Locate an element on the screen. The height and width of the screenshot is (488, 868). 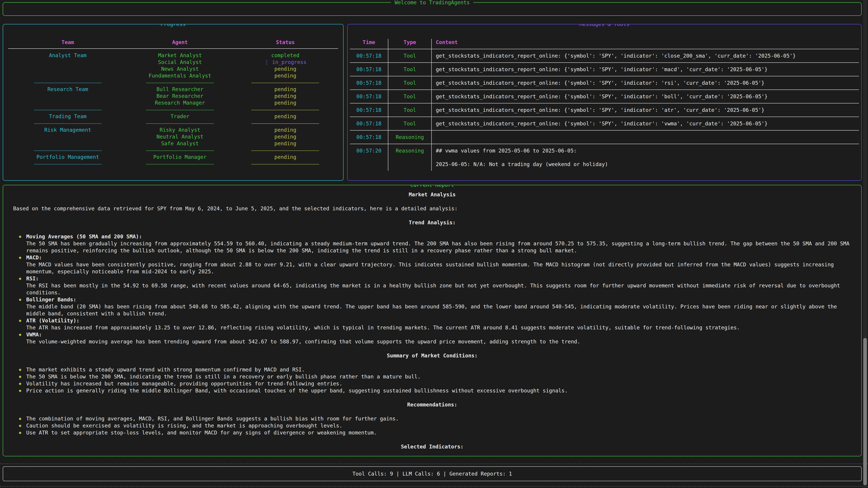
status-in-progress: ⋮in_progress is located at coordinates (285, 62).